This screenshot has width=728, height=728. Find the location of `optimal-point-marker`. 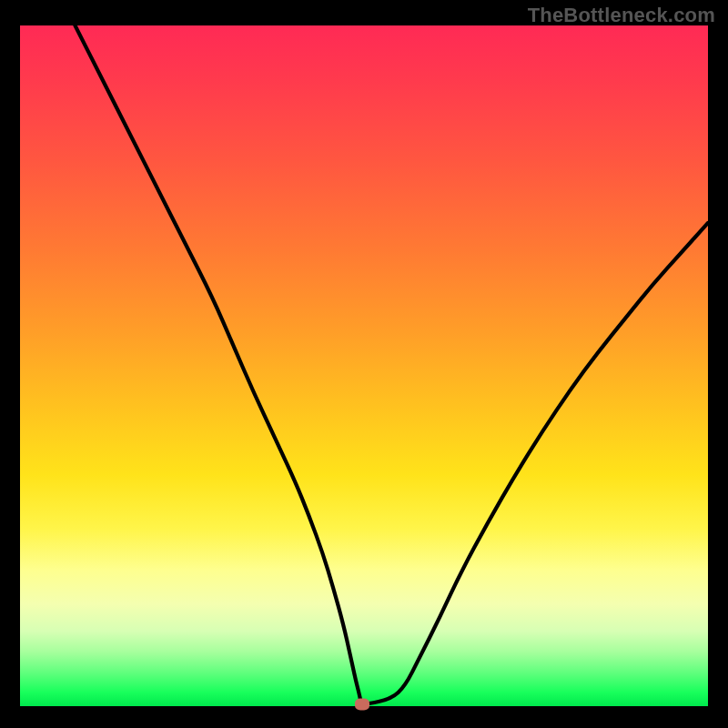

optimal-point-marker is located at coordinates (362, 704).